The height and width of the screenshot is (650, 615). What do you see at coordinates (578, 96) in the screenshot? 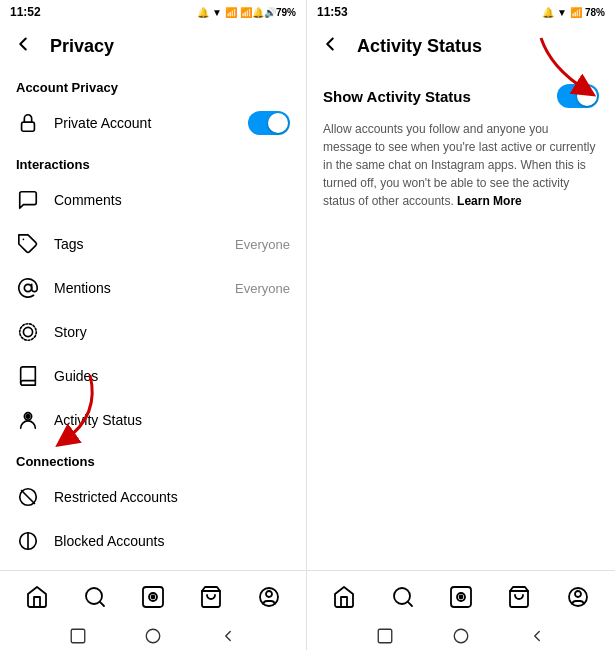
I see `activity-status-toggle` at bounding box center [578, 96].